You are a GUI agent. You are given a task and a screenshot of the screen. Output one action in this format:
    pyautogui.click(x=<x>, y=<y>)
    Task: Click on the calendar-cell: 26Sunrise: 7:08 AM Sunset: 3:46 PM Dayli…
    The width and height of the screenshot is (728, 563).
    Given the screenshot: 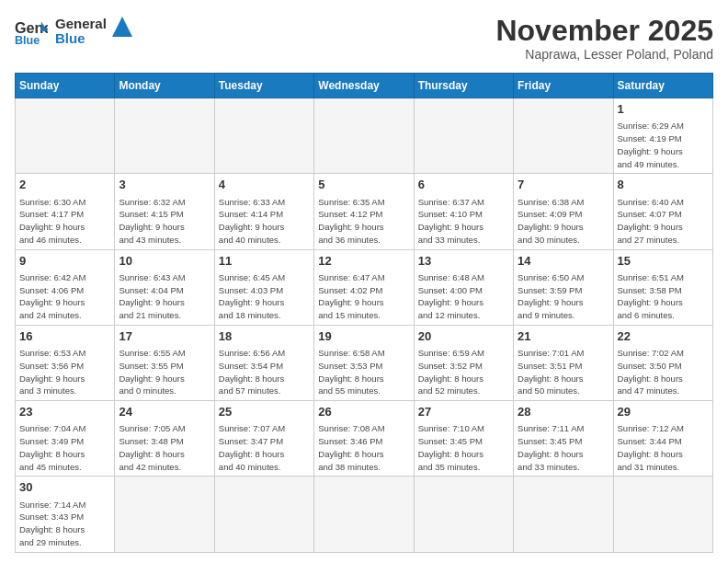 What is the action you would take?
    pyautogui.click(x=364, y=439)
    